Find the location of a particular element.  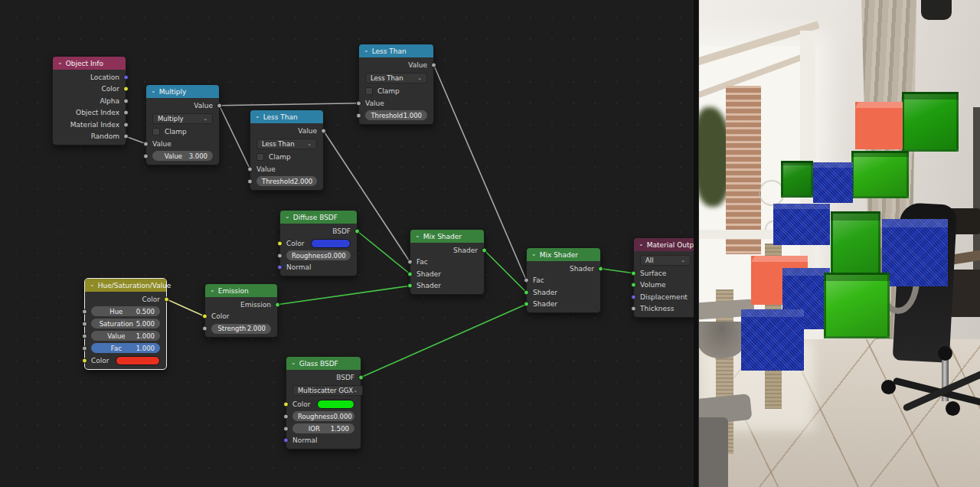

node-diffuse: ⌄Diffuse BSDFBSDFColorRoughness0.000Norm… is located at coordinates (318, 244).